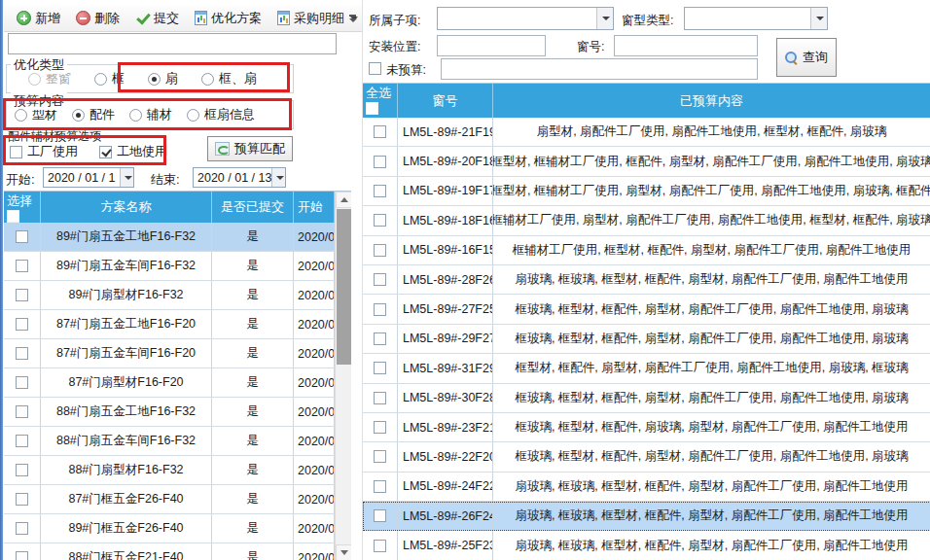 This screenshot has height=560, width=930. I want to click on budget-table-row: LM5L-89#-28F26扇玻璃, 框玻璃, 框型材, 框配件, 扇型材, 扇…, so click(646, 280).